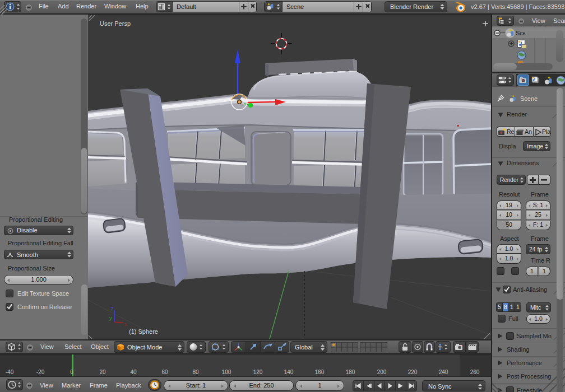 The image size is (565, 392). What do you see at coordinates (72, 372) in the screenshot?
I see `svg-text: 0` at bounding box center [72, 372].